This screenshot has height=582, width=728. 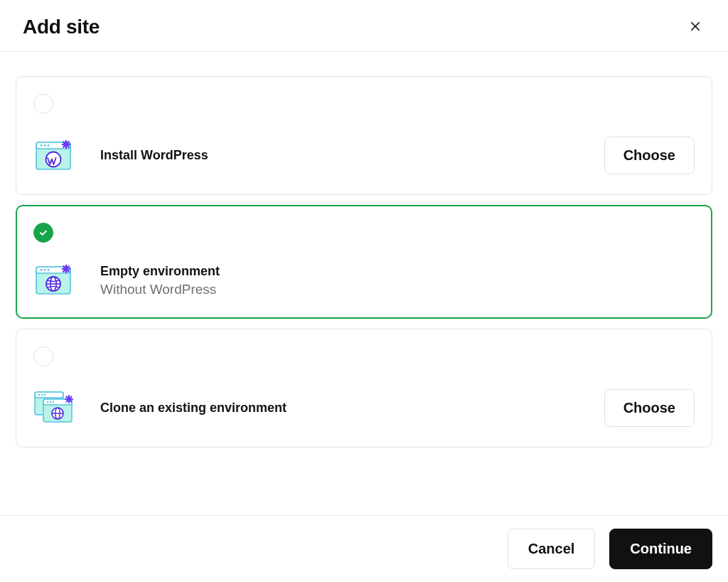 What do you see at coordinates (55, 280) in the screenshot?
I see `browser-globe-icon` at bounding box center [55, 280].